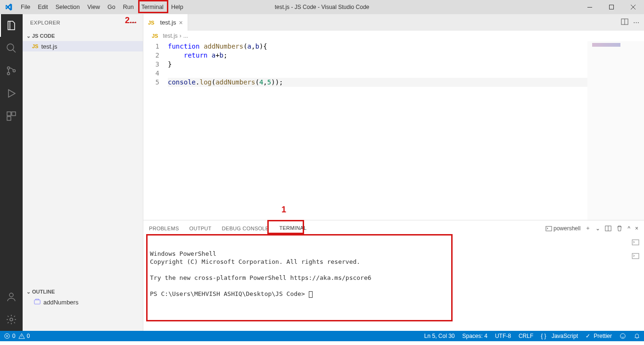 This screenshot has width=644, height=345. What do you see at coordinates (598, 228) in the screenshot?
I see `terminal-dropdown-icon: ⌄` at bounding box center [598, 228].